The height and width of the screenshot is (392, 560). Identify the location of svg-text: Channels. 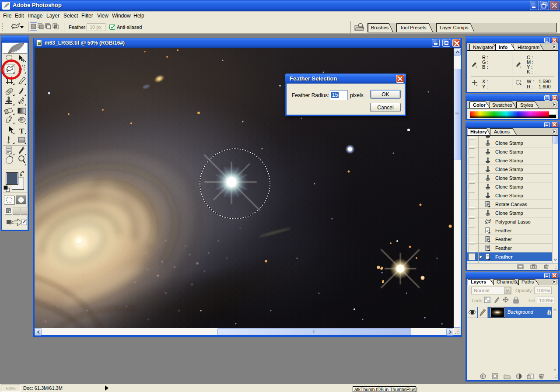
(507, 282).